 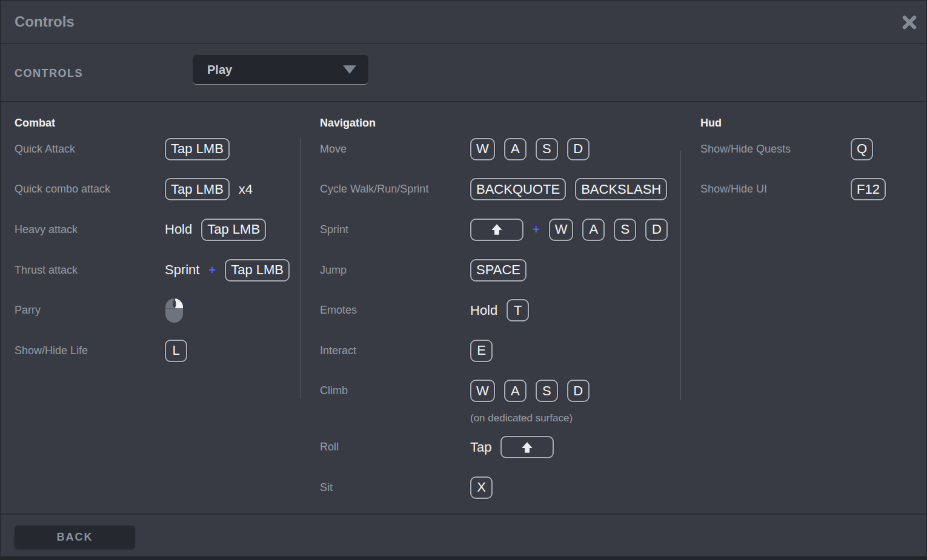 I want to click on key-group: HoldT, so click(x=499, y=310).